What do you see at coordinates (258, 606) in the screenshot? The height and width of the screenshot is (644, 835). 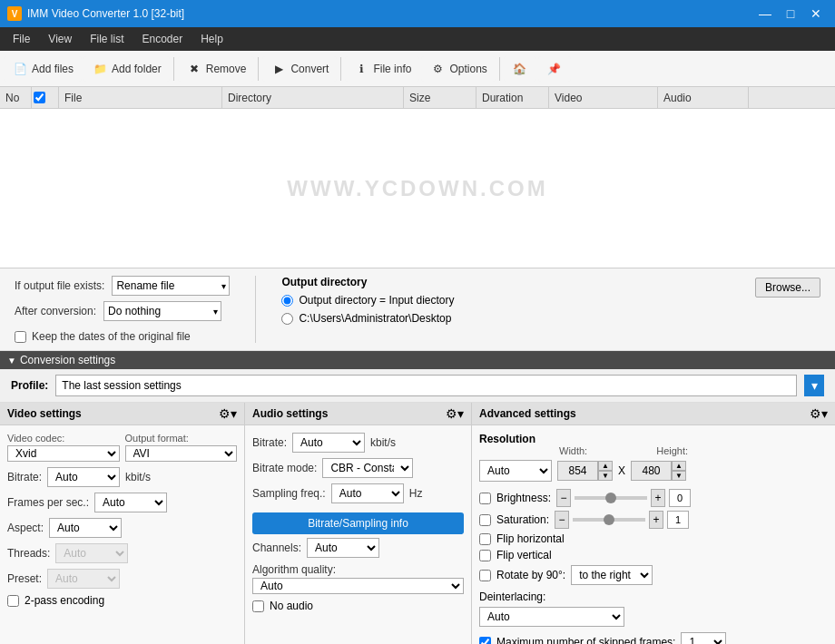 I see `no-audio-checkbox` at bounding box center [258, 606].